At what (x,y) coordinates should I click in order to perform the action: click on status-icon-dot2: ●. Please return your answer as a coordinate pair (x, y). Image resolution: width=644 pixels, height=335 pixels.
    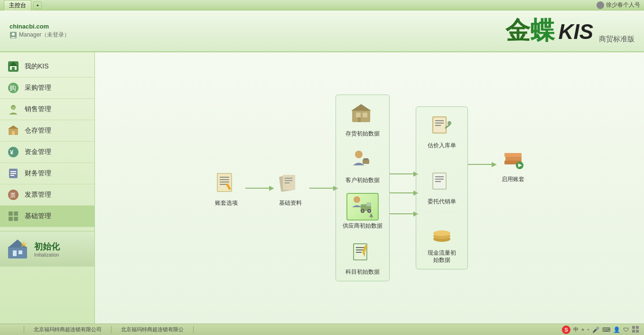
    Looking at the image, I should click on (588, 330).